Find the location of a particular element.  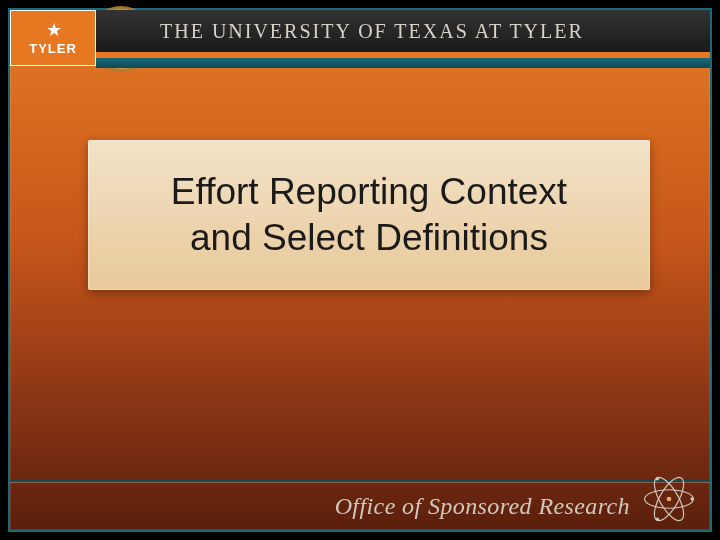

slide-footer: Office of Sponsored Research is located at coordinates (360, 505).